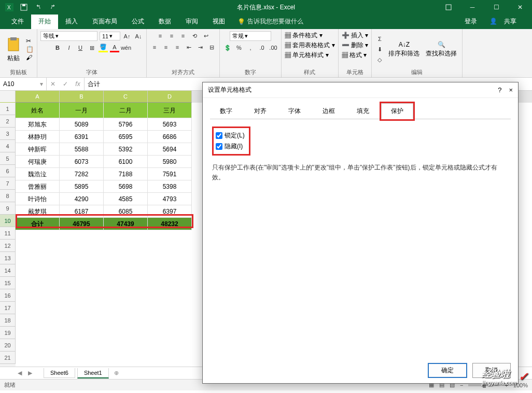 The image size is (532, 393). What do you see at coordinates (45, 22) in the screenshot?
I see `tab-home: 开始` at bounding box center [45, 22].